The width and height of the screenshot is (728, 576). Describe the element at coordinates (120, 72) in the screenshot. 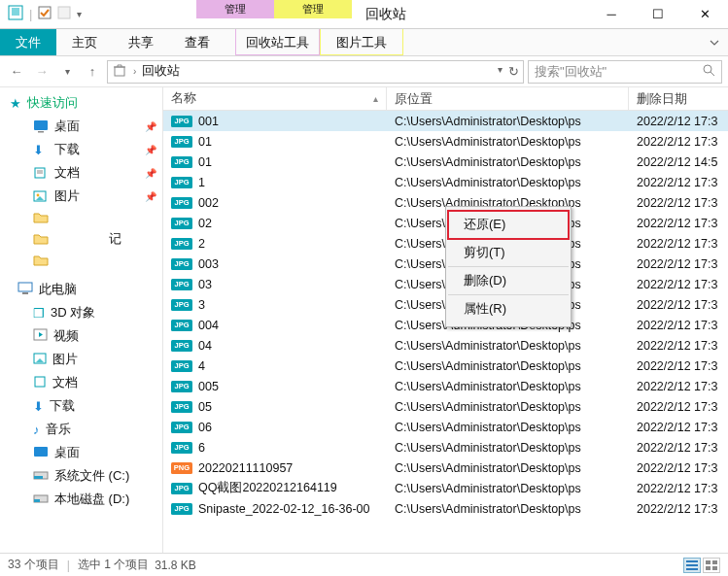

I see `recycle-bin-icon` at that location.